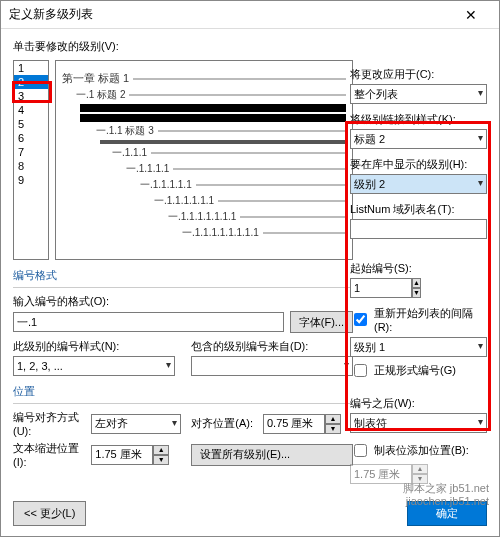  Describe the element at coordinates (272, 366) in the screenshot. I see `include-prev-select` at that location.